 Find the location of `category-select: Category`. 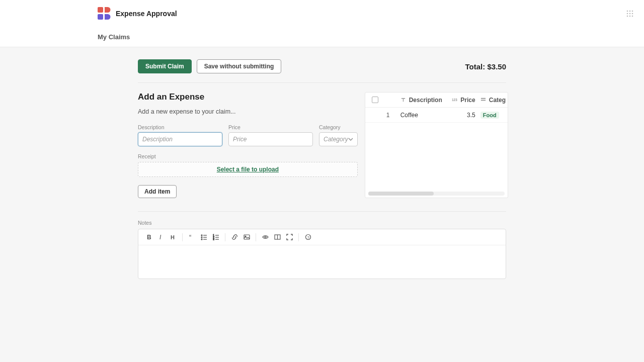

category-select: Category is located at coordinates (338, 139).